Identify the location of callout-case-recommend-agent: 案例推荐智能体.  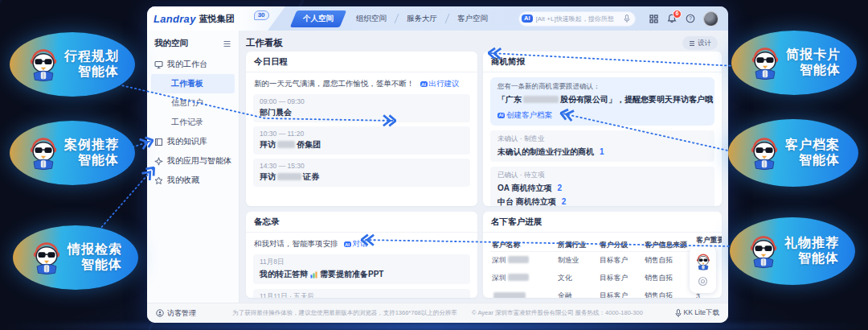
(72, 153).